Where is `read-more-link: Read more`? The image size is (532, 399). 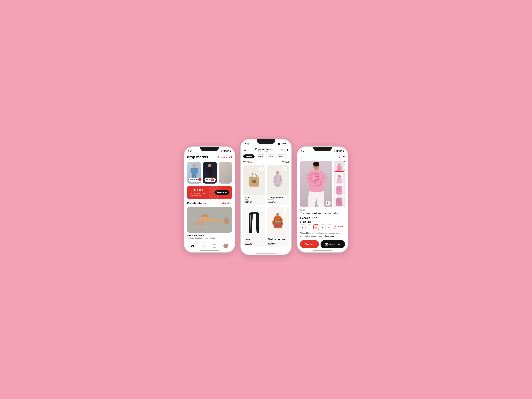
read-more-link: Read more is located at coordinates (329, 236).